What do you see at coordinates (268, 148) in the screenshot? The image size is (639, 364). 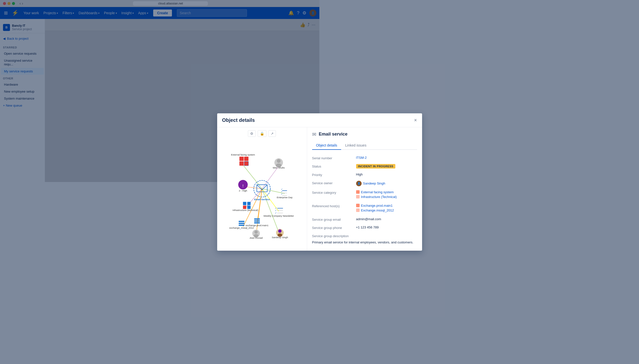 I see `object-details-modal: Object details × ⚙ 🔒 ↗` at bounding box center [268, 148].